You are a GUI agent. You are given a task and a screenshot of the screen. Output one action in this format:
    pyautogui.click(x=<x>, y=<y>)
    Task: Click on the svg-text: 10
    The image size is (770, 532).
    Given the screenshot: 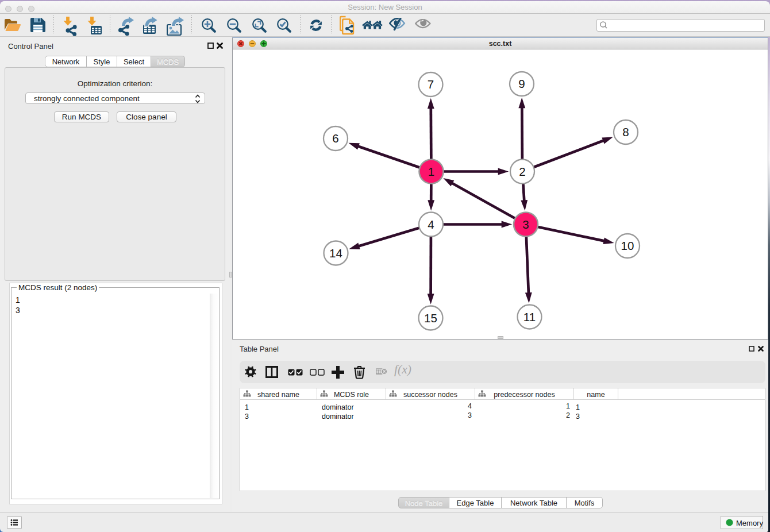 What is the action you would take?
    pyautogui.click(x=627, y=246)
    